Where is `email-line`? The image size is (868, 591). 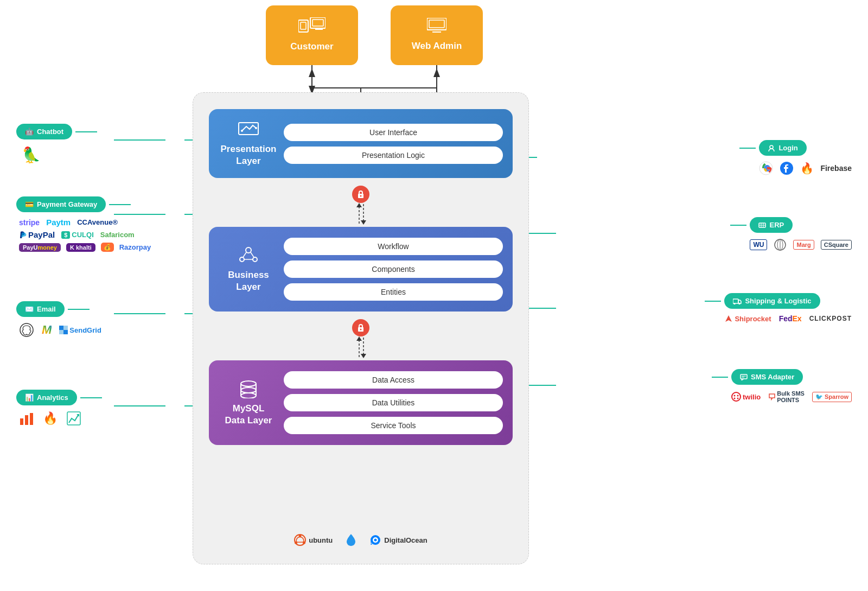
email-line is located at coordinates (79, 309).